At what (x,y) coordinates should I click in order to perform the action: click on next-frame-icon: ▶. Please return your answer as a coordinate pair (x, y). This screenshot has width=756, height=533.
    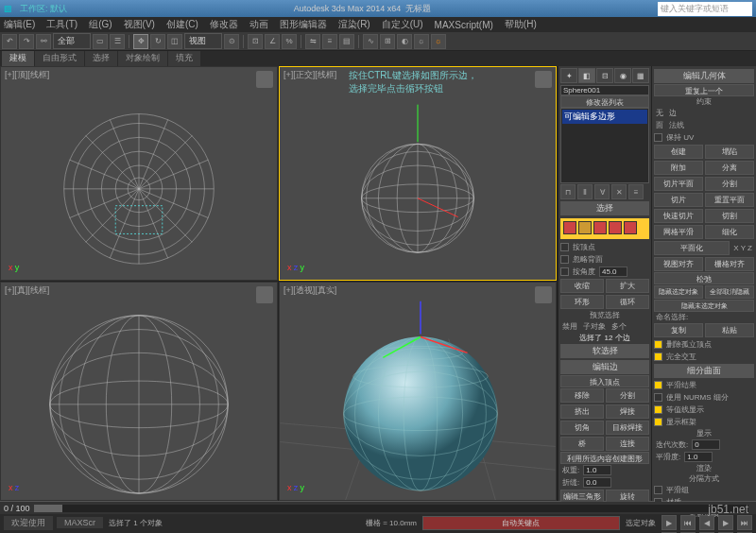
    Looking at the image, I should click on (726, 523).